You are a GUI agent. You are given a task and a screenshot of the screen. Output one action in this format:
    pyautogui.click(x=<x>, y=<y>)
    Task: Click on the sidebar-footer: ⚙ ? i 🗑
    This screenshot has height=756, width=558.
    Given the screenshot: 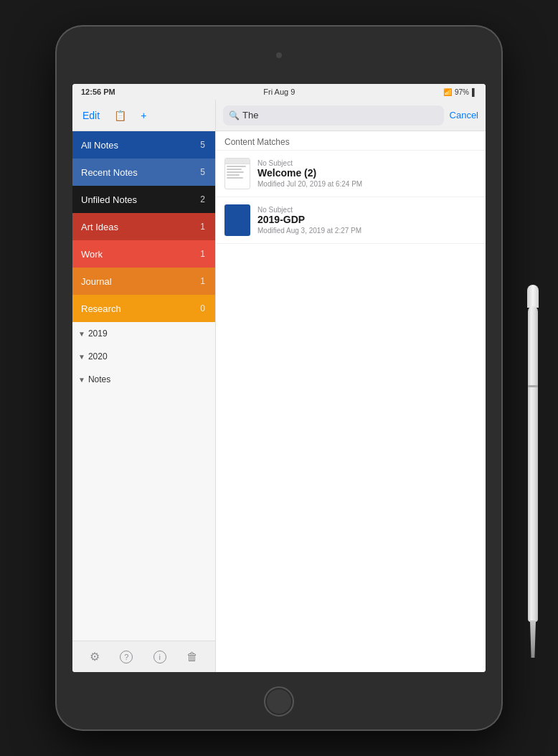 What is the action you would take?
    pyautogui.click(x=143, y=656)
    